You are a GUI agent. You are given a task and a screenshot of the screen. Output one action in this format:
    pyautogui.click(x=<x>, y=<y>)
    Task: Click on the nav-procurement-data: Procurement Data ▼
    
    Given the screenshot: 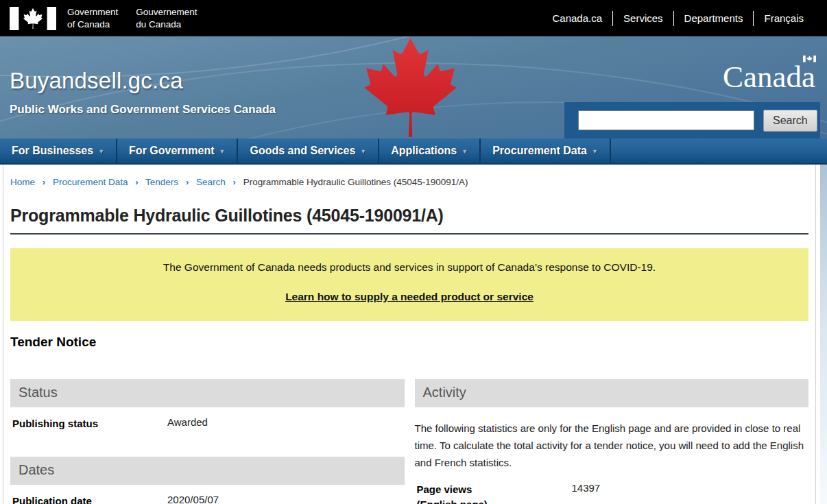 What is the action you would take?
    pyautogui.click(x=546, y=151)
    